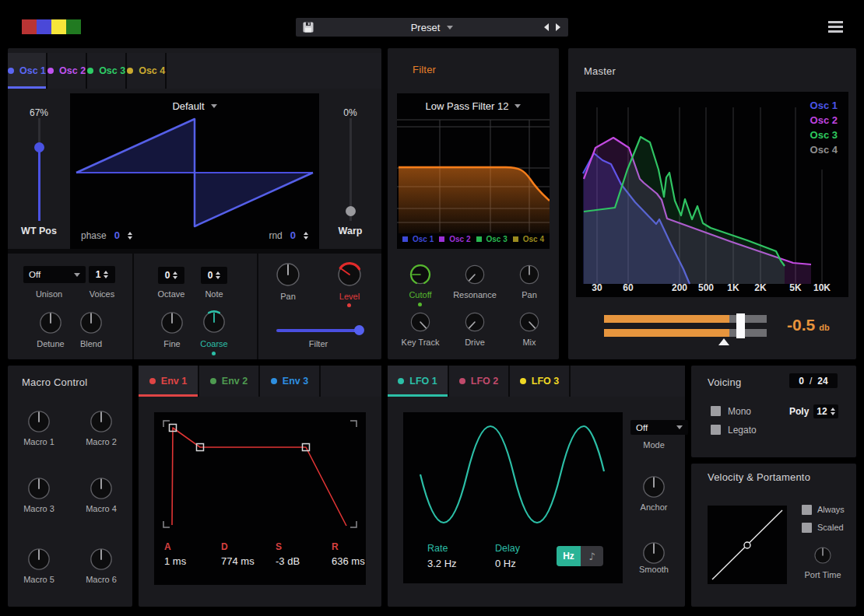  What do you see at coordinates (685, 330) in the screenshot?
I see `volume-meter` at bounding box center [685, 330].